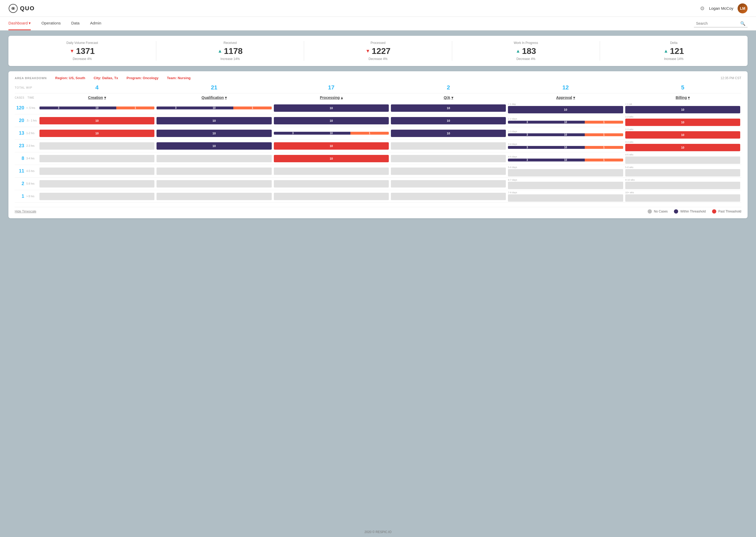 This screenshot has height=537, width=756. I want to click on search-input, so click(717, 23).